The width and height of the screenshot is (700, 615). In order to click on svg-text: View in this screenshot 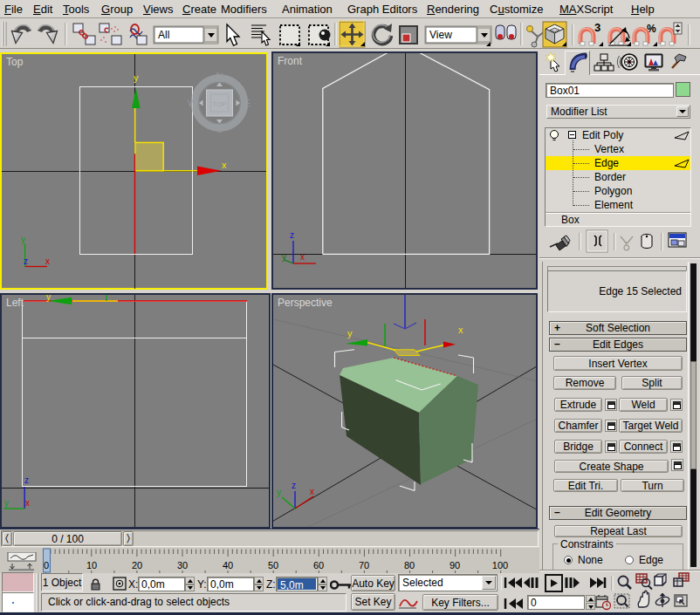, I will do `click(441, 35)`.